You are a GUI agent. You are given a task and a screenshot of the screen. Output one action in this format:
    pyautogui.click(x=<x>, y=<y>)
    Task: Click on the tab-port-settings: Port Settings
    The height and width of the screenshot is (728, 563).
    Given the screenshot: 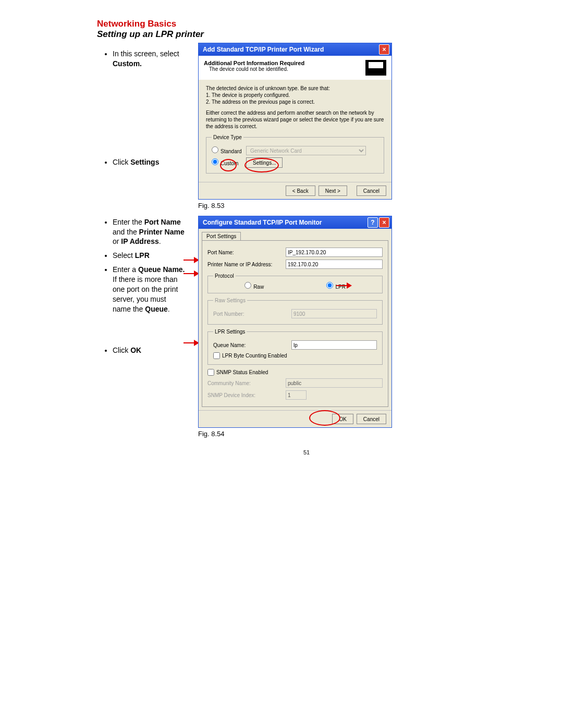 What is the action you would take?
    pyautogui.click(x=221, y=236)
    